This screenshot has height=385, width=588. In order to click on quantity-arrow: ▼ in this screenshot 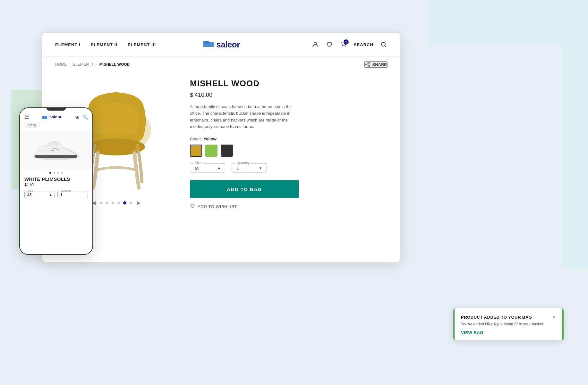, I will do `click(260, 168)`.